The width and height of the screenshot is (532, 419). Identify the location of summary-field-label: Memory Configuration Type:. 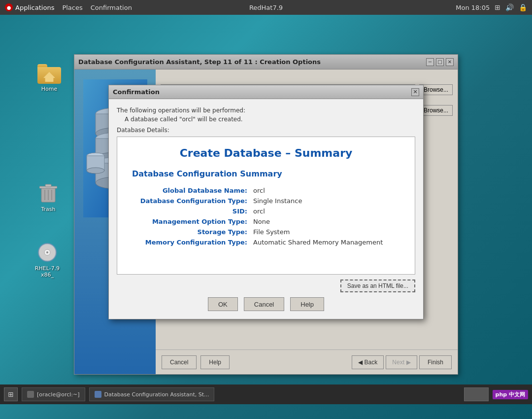
(191, 243).